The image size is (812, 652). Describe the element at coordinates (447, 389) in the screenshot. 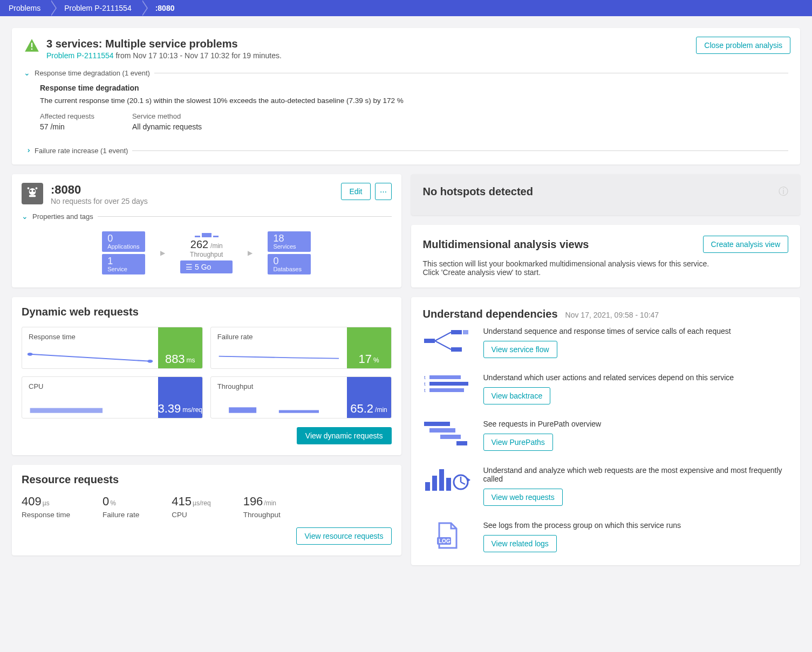

I see `backtrace-icon: t t t` at that location.